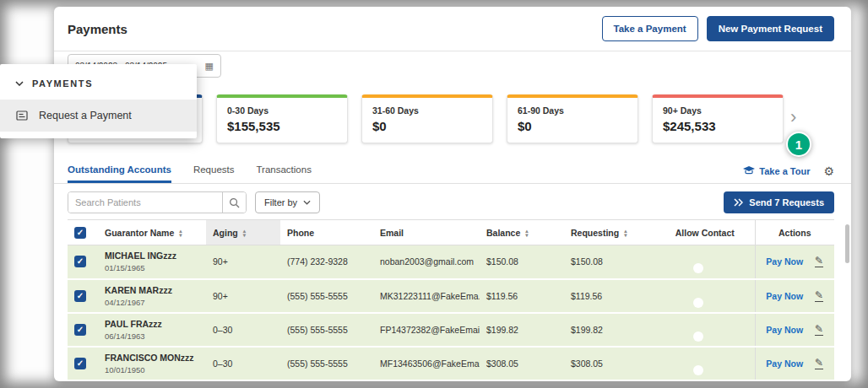 The image size is (868, 388). What do you see at coordinates (225, 233) in the screenshot?
I see `col-aging: Aging` at bounding box center [225, 233].